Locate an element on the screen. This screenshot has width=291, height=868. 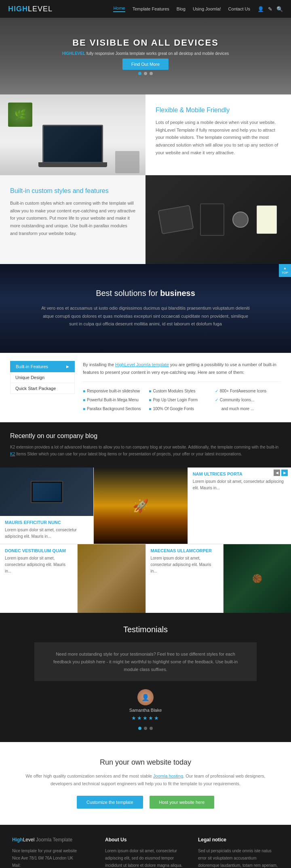
business-section: ▲ TOP Best solutions for business At ver… is located at coordinates (146, 308).